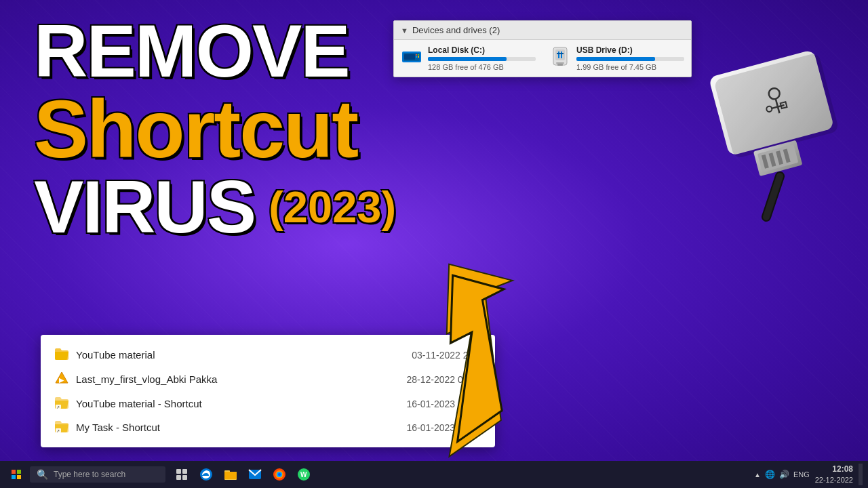 This screenshot has width=868, height=488. Describe the element at coordinates (231, 474) in the screenshot. I see `taskbar-icon-explorer` at that location.